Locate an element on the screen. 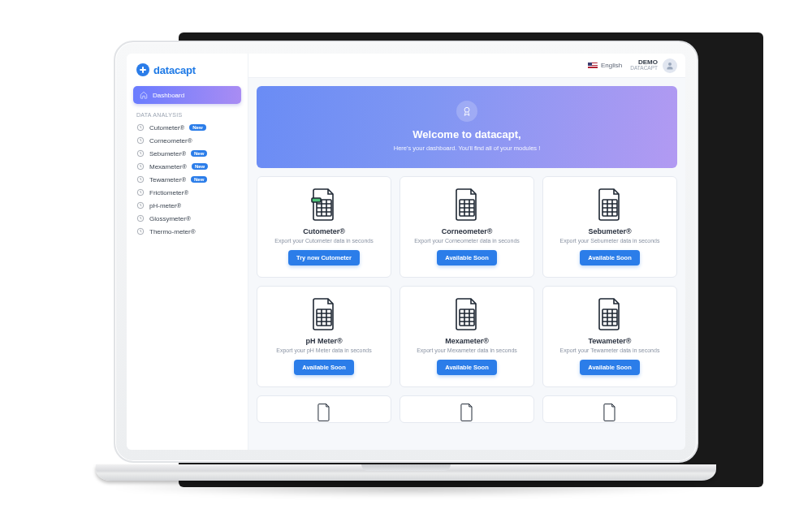 The width and height of the screenshot is (812, 505). sidebar-item-label: Thermo-meter® is located at coordinates (172, 232).